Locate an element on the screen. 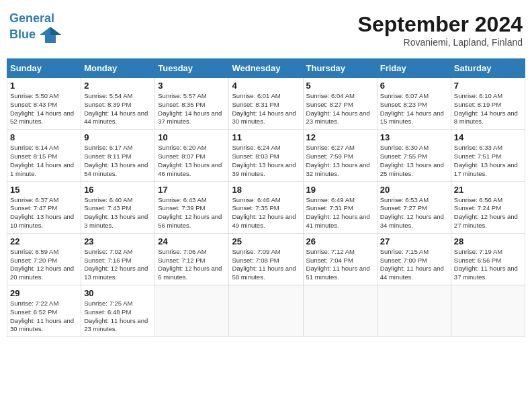 The width and height of the screenshot is (532, 411). calendar-week-row: 8Sunrise: 6:14 AMSunset: 8:15 PMDaylight… is located at coordinates (266, 156).